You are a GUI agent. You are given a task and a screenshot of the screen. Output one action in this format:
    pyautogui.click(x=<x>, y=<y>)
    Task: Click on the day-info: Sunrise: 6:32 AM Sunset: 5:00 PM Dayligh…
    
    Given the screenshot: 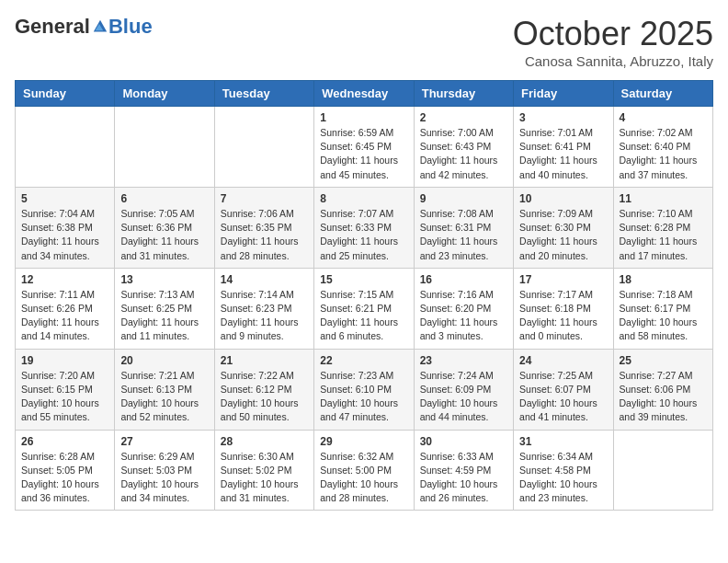 What is the action you would take?
    pyautogui.click(x=364, y=478)
    